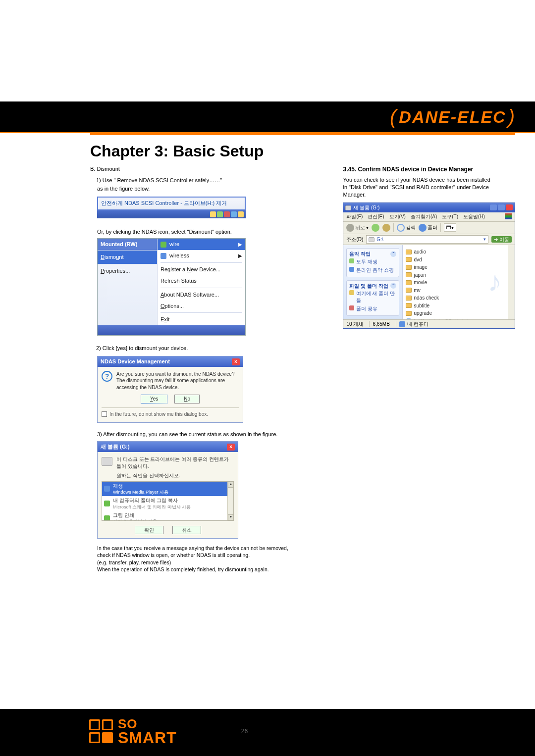  Describe the element at coordinates (428, 228) in the screenshot. I see `folders-button: 폴더` at that location.